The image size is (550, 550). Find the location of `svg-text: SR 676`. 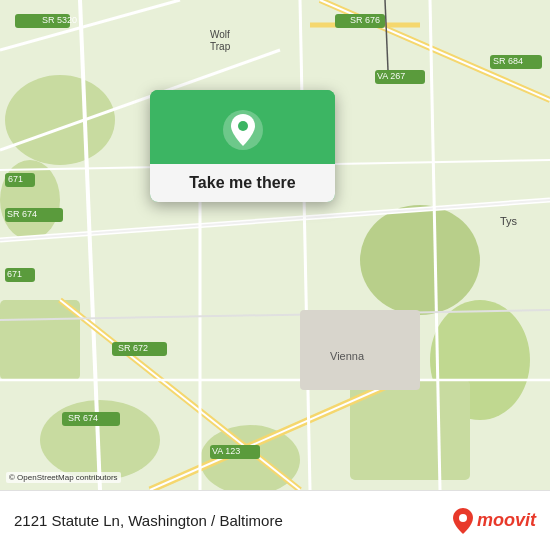

svg-text: SR 676 is located at coordinates (365, 20).